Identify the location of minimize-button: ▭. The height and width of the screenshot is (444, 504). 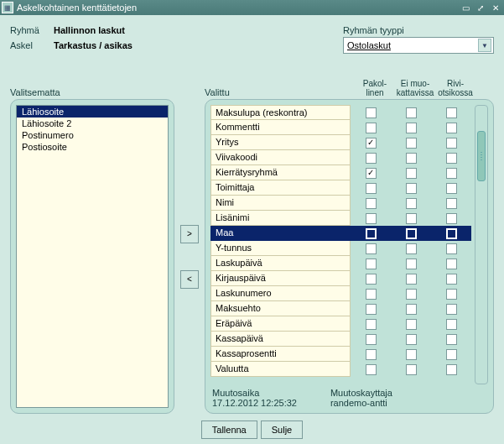
(465, 8).